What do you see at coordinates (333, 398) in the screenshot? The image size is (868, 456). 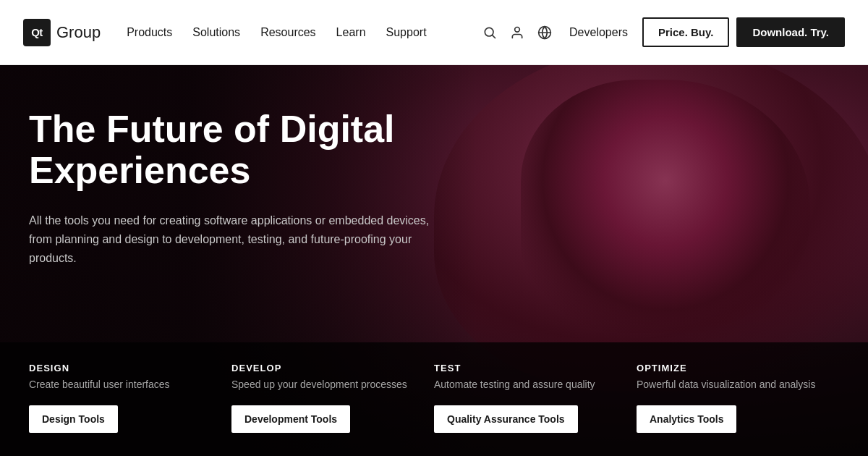 I see `card-develop: DEVELOP Speed up your development proces…` at bounding box center [333, 398].